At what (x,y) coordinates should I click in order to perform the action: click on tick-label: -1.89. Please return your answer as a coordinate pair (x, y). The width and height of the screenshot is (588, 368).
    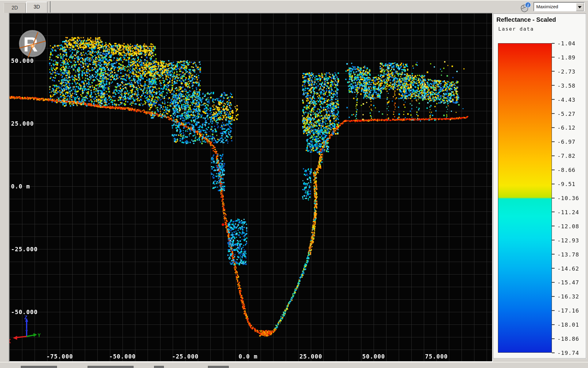
    Looking at the image, I should click on (567, 57).